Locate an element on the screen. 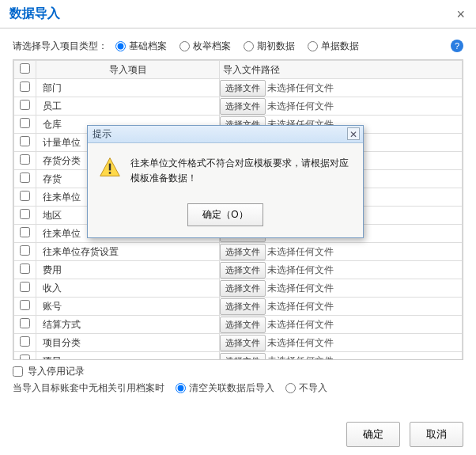 Image resolution: width=476 pixels, height=455 pixels. table-row: 部门选择文件未选择任何文件 is located at coordinates (239, 89).